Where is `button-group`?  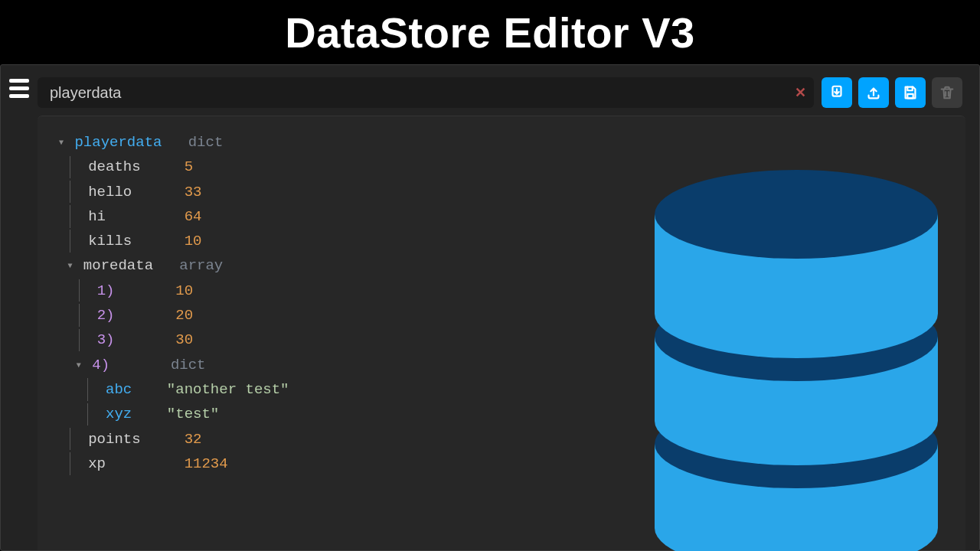
button-group is located at coordinates (892, 93).